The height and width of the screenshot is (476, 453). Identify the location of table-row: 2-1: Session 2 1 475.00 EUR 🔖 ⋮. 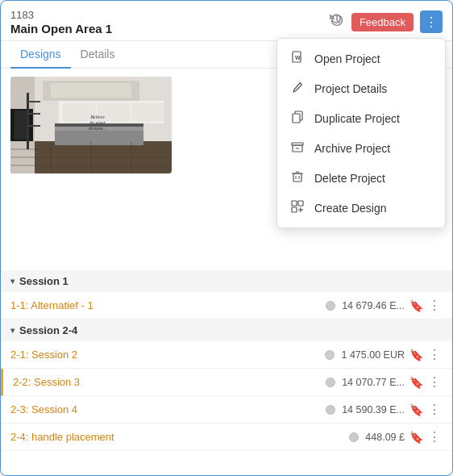
(226, 355).